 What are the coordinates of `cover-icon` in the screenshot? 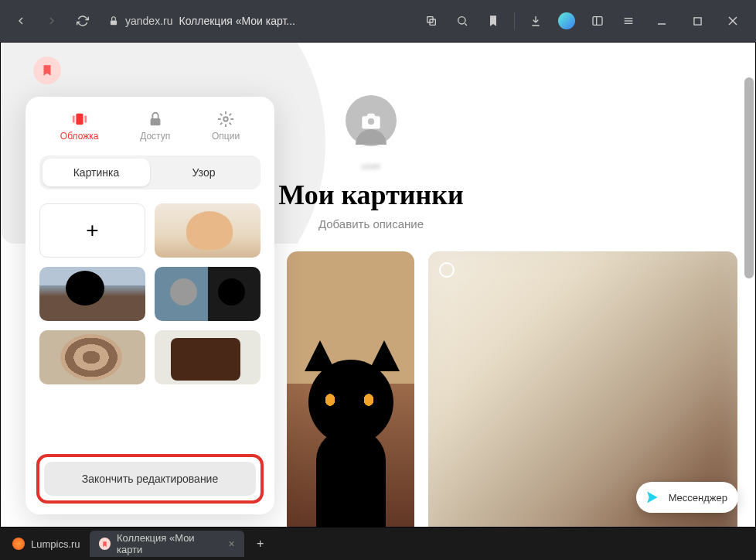 It's located at (80, 119).